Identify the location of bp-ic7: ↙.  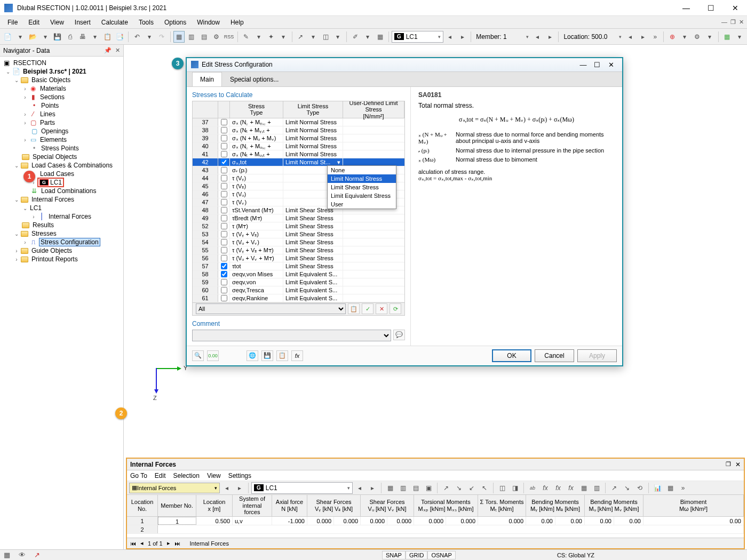
(472, 488).